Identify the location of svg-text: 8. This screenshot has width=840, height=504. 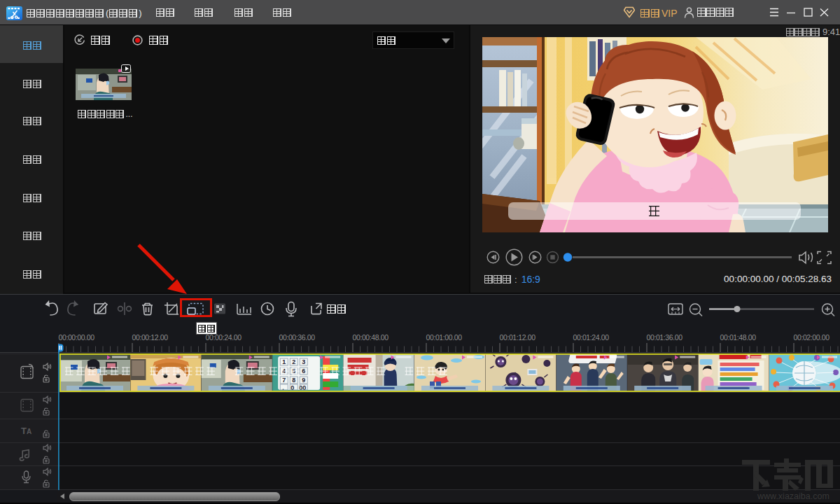
(294, 380).